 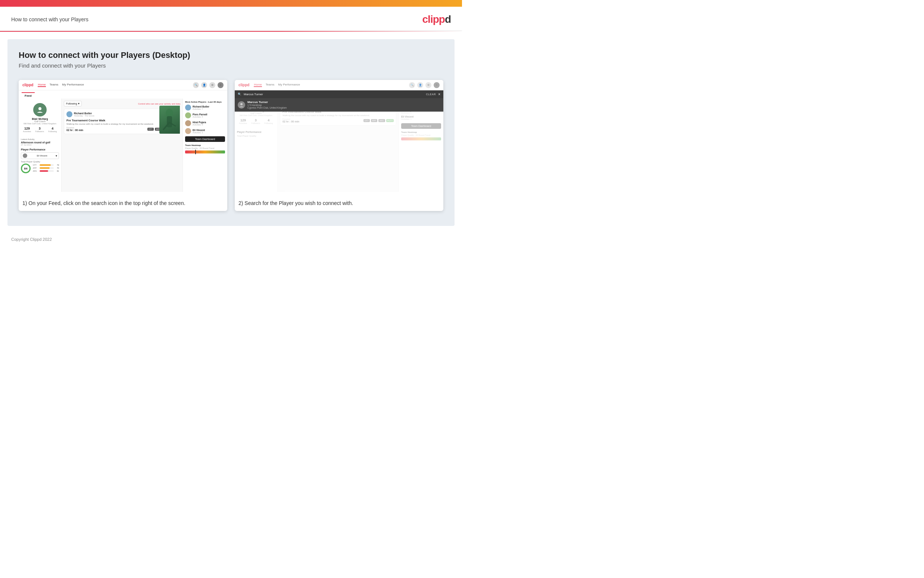 I want to click on profile-section: Blair McHarg Golf Coach Mill Ride Golf C…, so click(x=40, y=119).